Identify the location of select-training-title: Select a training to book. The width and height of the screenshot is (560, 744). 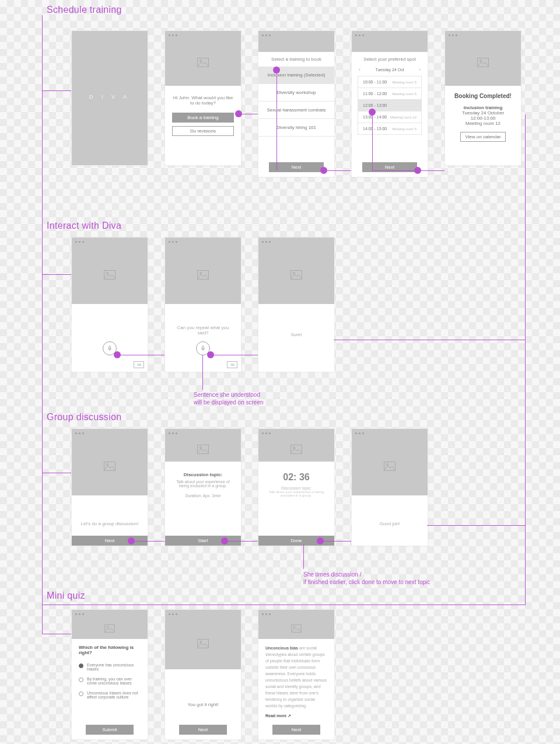
(296, 60).